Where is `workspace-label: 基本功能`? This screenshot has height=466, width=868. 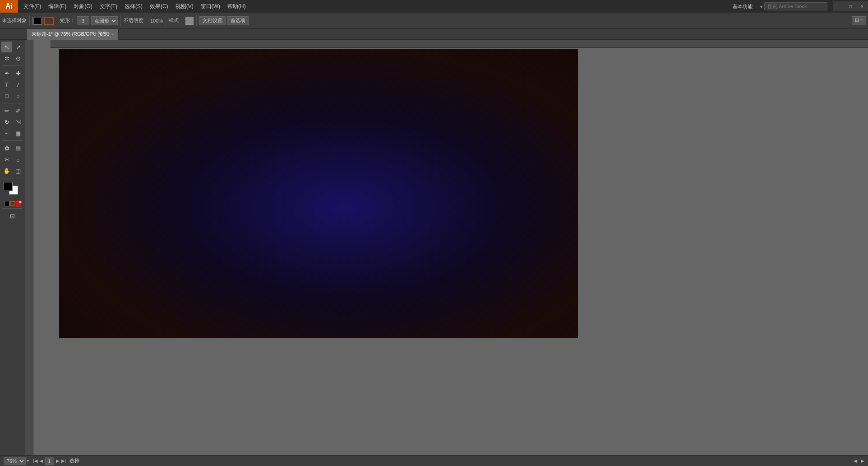
workspace-label: 基本功能 is located at coordinates (743, 6).